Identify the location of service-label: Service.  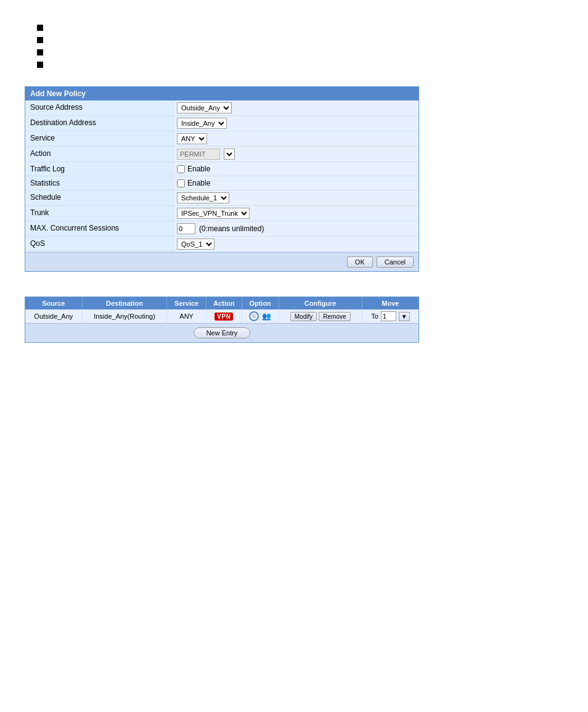
(99, 139).